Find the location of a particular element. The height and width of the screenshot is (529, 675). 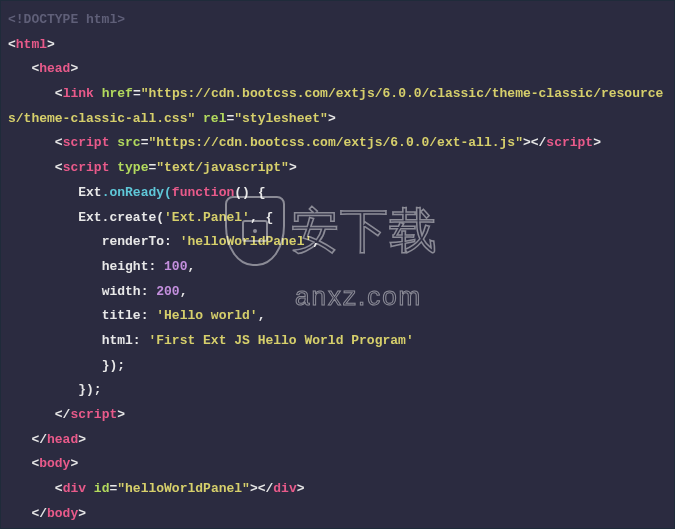

id-value: "helloWorldPanel" is located at coordinates (184, 488).